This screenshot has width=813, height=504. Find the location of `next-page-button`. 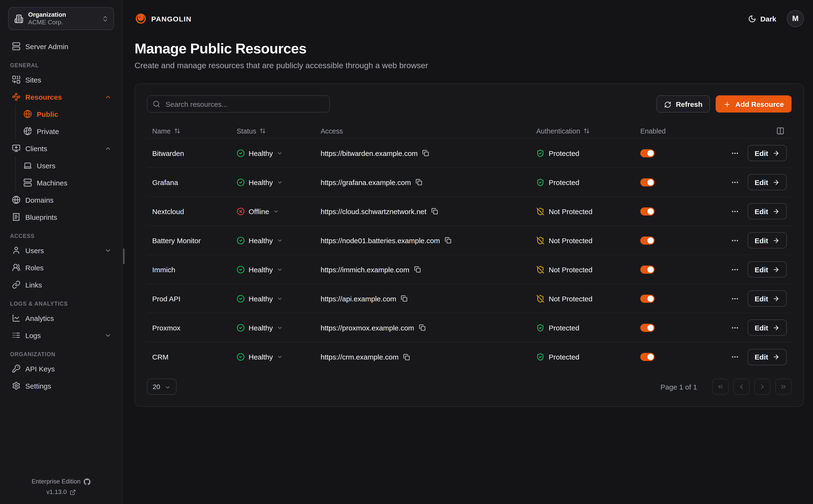

next-page-button is located at coordinates (762, 387).